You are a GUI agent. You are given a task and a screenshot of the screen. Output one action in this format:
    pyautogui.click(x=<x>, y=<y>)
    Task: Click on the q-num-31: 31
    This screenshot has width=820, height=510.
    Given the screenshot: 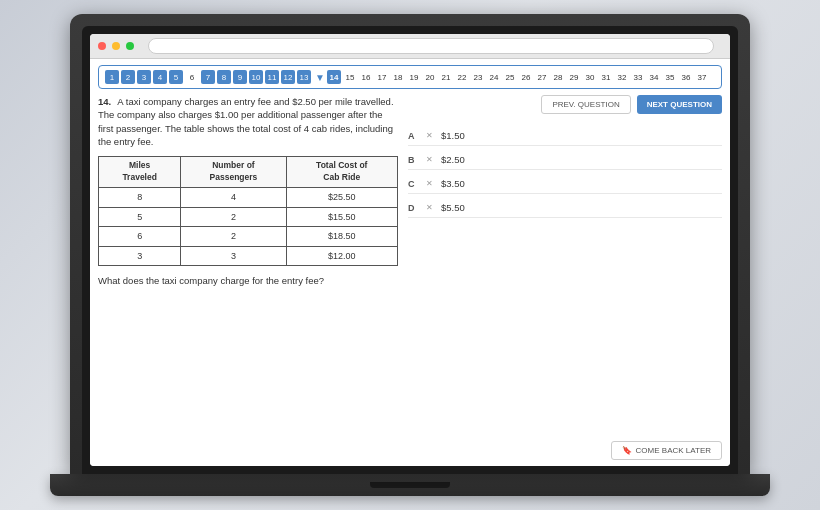 What is the action you would take?
    pyautogui.click(x=606, y=77)
    